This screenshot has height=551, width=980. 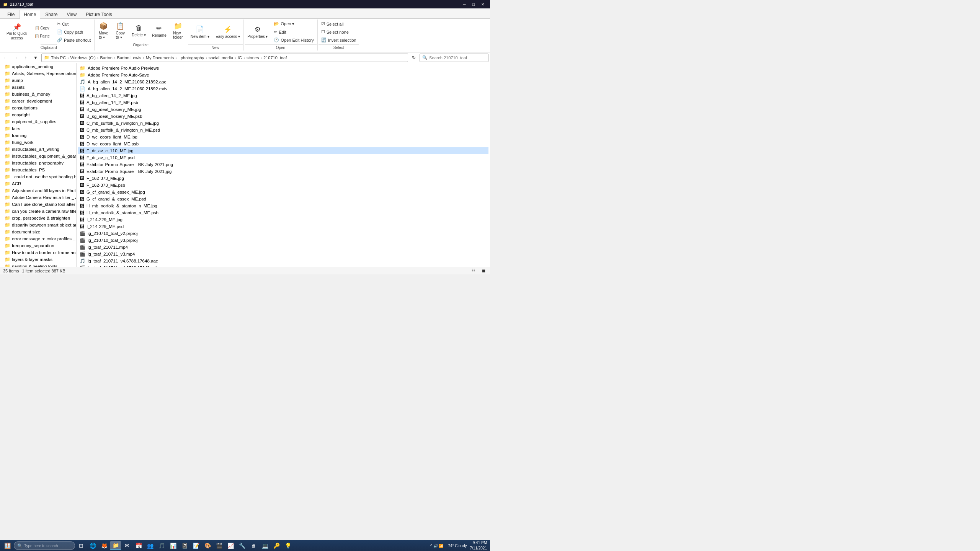 What do you see at coordinates (283, 165) in the screenshot?
I see `file-item: 🖼Exhibitor-Promo-Square---BK-July-2021.p…` at bounding box center [283, 165].